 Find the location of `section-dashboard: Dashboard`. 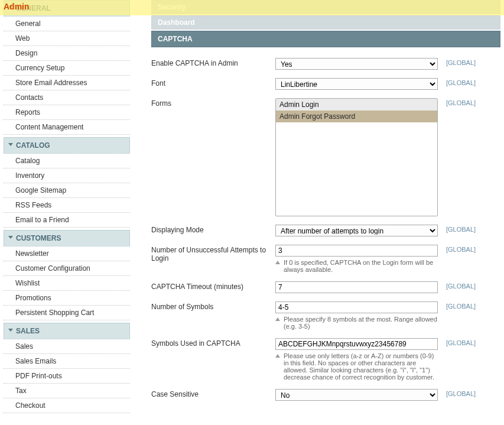

section-dashboard: Dashboard is located at coordinates (326, 22).